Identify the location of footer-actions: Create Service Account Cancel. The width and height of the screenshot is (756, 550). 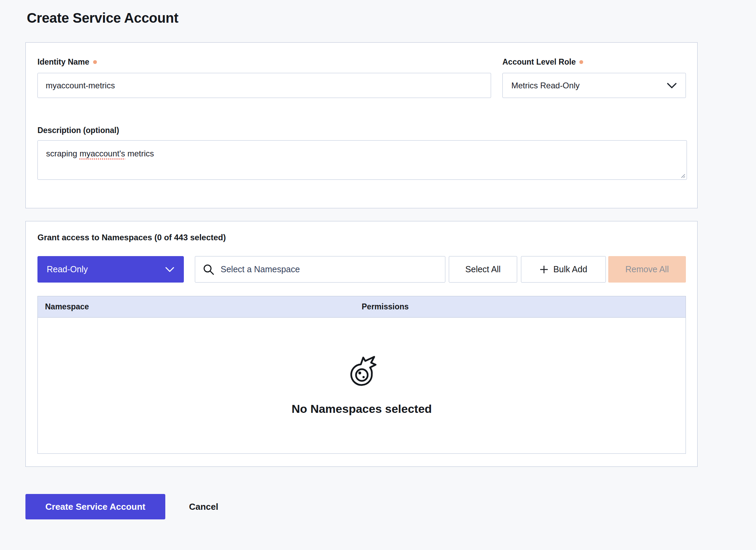
(122, 507).